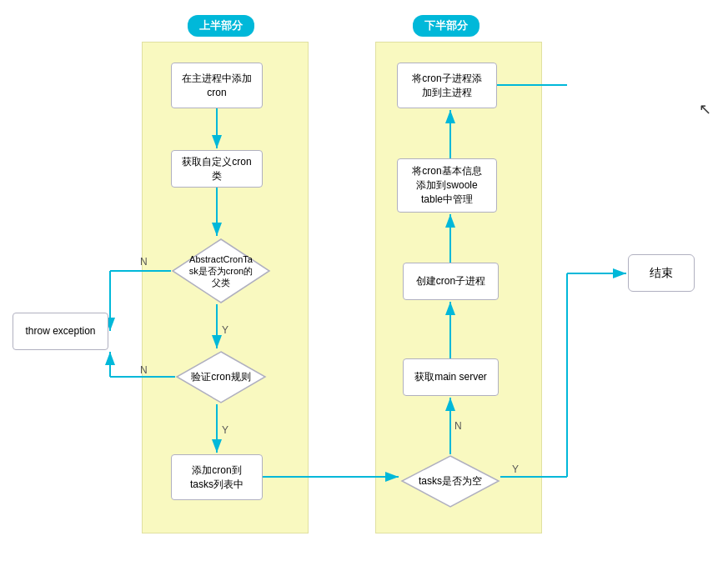 This screenshot has height=581, width=728. I want to click on box-throw-exception: throw exception, so click(60, 332).